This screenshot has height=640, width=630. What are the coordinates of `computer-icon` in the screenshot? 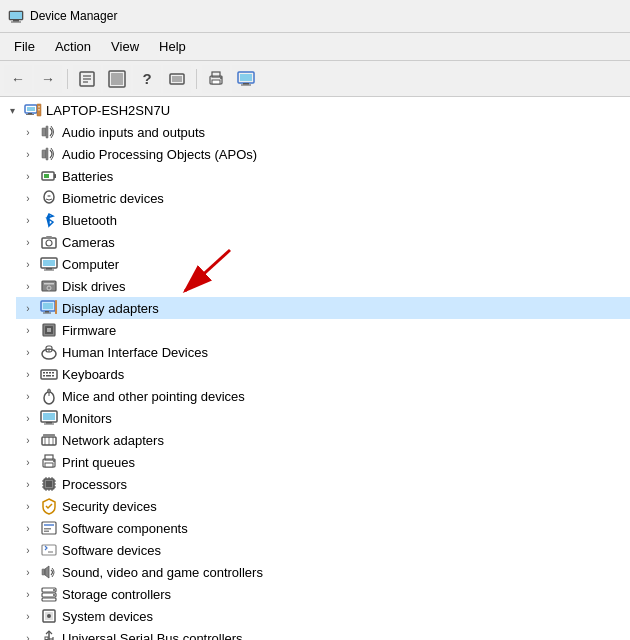 It's located at (49, 264).